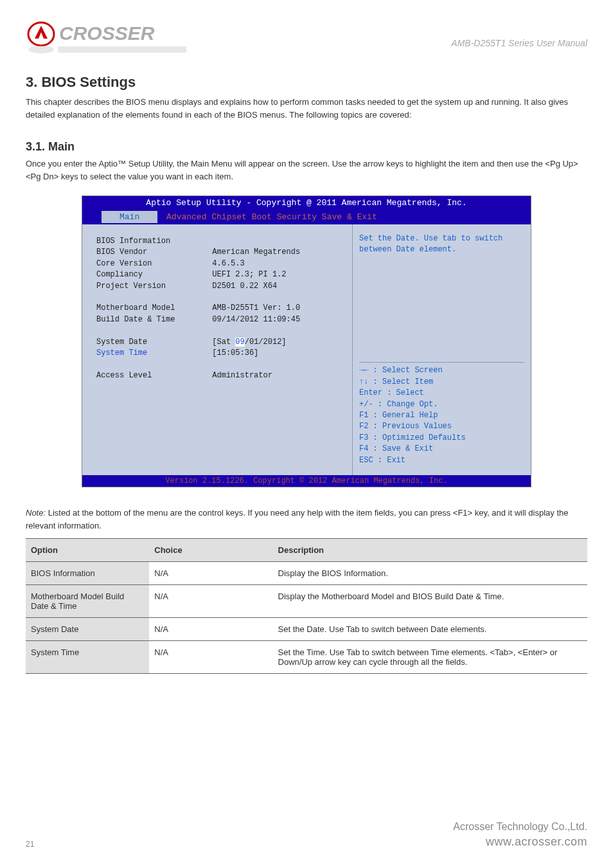 This screenshot has height=868, width=613. I want to click on bios-mb-label: Motherboard Model, so click(152, 309).